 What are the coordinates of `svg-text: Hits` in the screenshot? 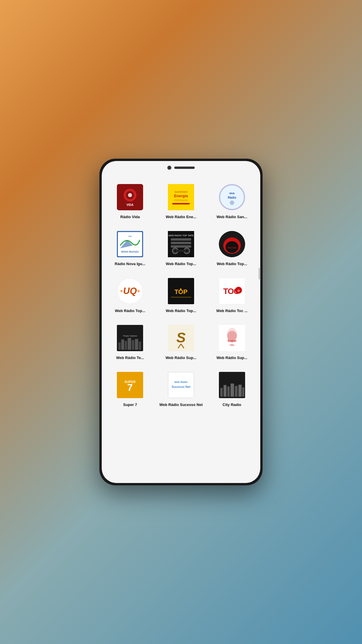 It's located at (232, 345).